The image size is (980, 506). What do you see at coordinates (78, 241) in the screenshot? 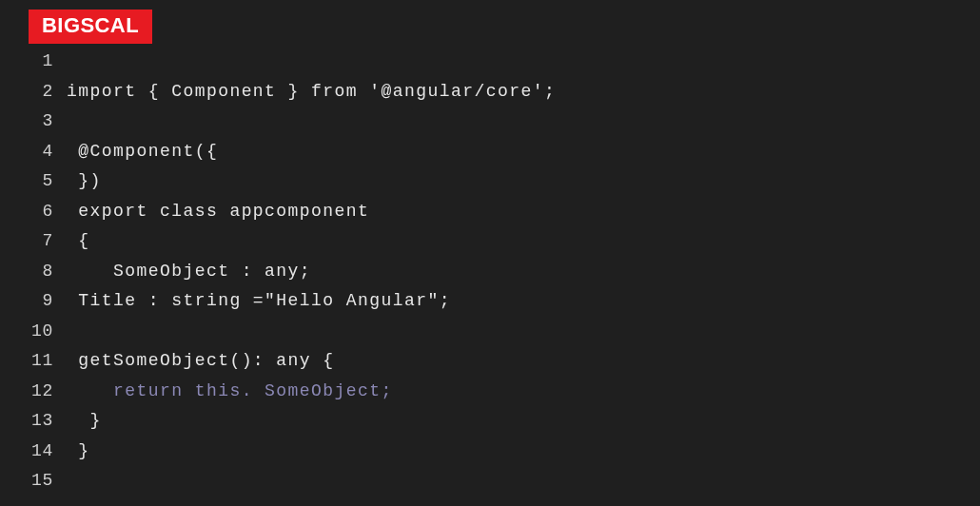
I see `code-text: {` at bounding box center [78, 241].